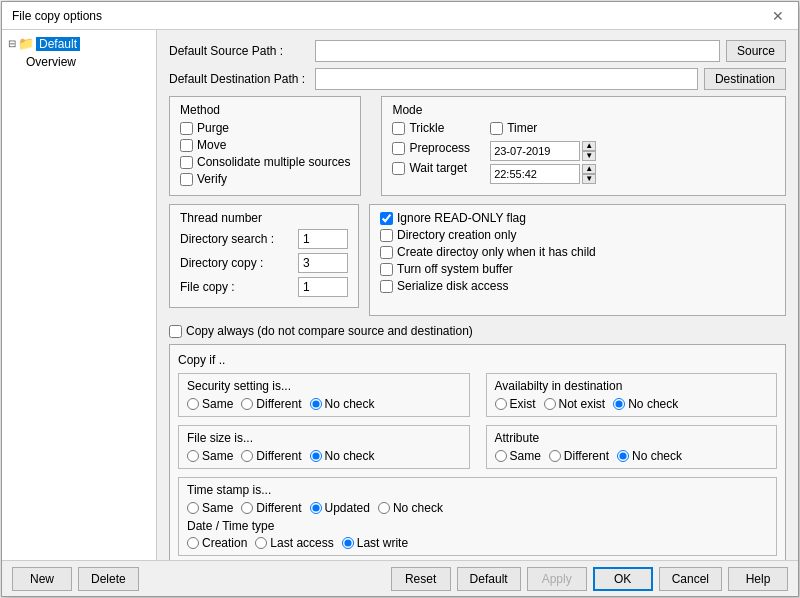 This screenshot has height=598, width=800. I want to click on avail-nocheck-item: No check, so click(646, 404).